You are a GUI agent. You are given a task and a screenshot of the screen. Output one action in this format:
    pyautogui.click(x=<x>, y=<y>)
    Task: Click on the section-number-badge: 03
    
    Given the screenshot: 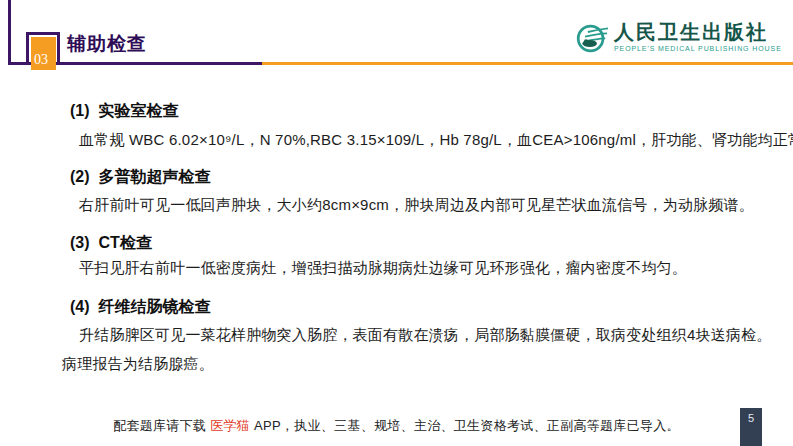 What is the action you would take?
    pyautogui.click(x=44, y=54)
    